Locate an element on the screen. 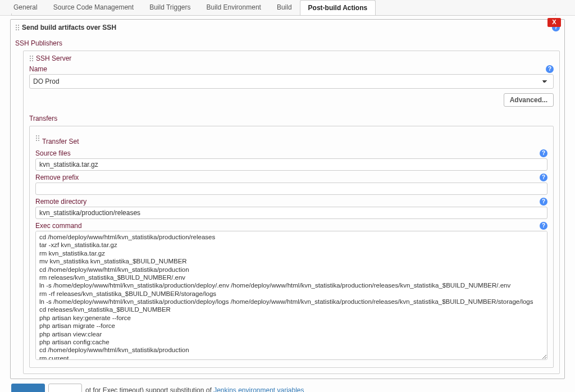  save-button is located at coordinates (28, 388).